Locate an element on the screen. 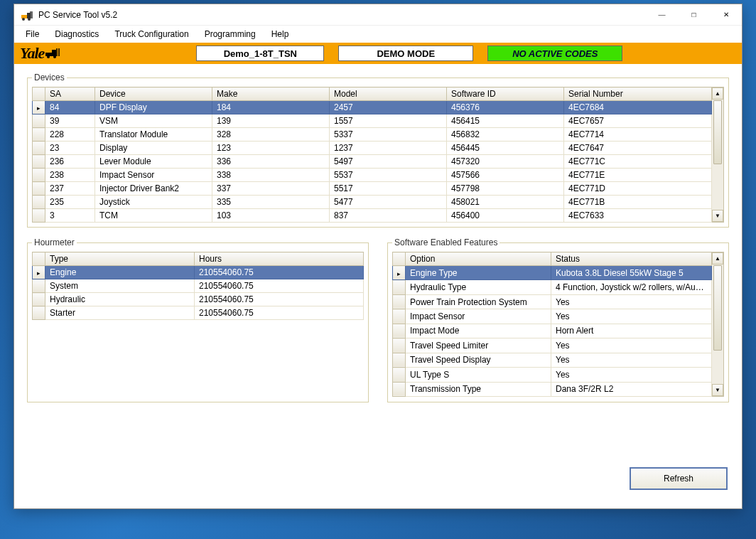  cell-device: VSM is located at coordinates (153, 121).